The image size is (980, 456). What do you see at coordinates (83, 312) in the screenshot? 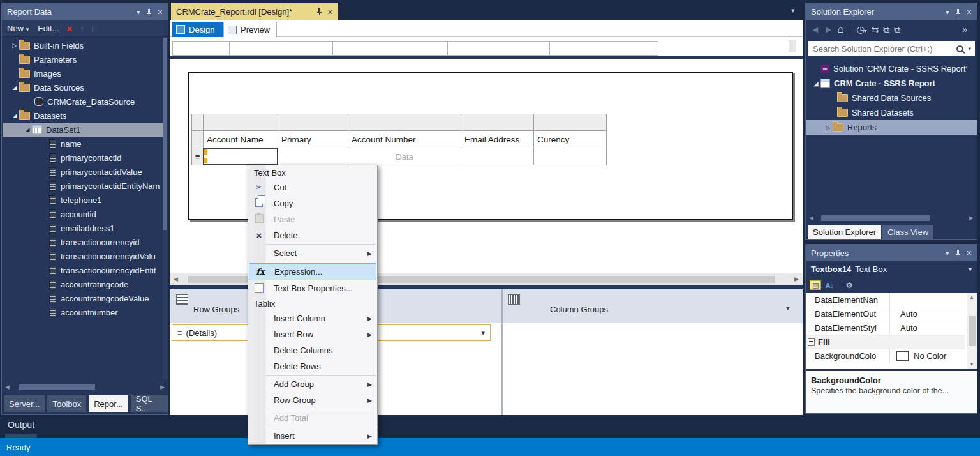
I see `tree-item-field: accountnumber` at bounding box center [83, 312].